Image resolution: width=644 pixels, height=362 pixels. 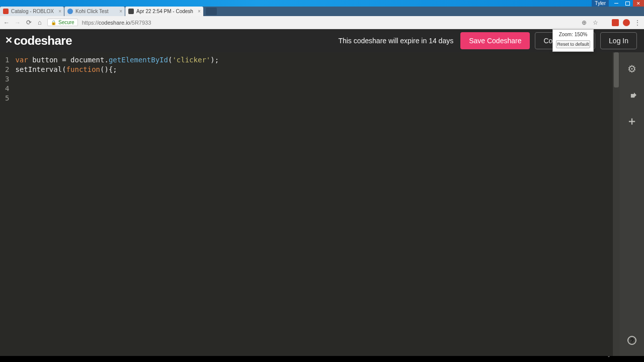 I want to click on tab-title: Catalog - ROBLOX, so click(x=32, y=11).